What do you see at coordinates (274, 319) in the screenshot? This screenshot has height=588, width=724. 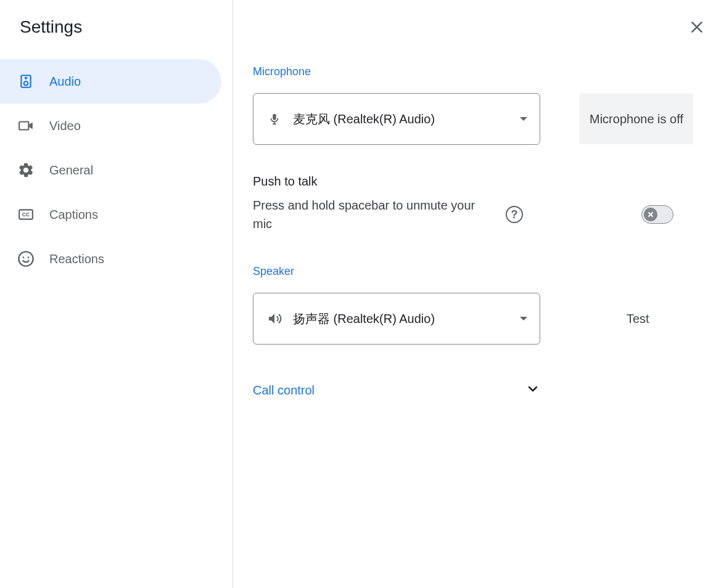 I see `volume-icon` at bounding box center [274, 319].